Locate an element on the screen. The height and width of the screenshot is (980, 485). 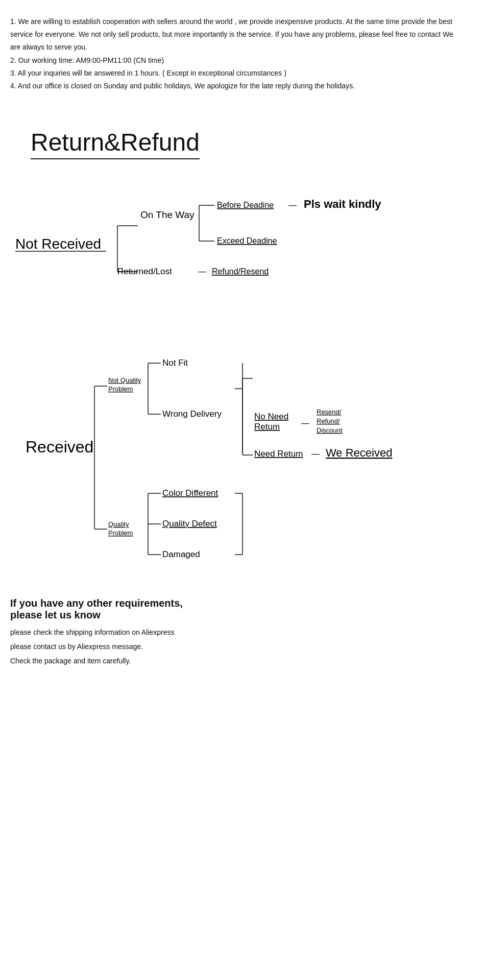
intro-line3: are always to serve you. is located at coordinates (240, 47).